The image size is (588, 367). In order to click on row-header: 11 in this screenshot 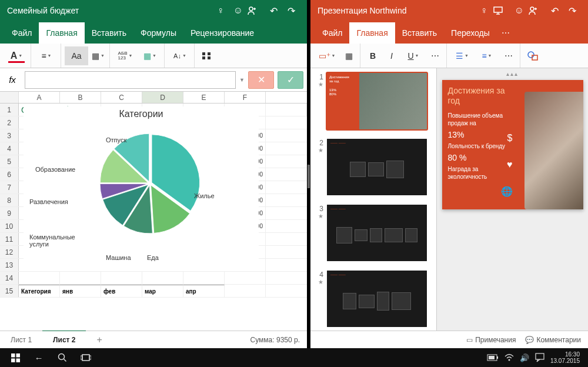, I will do `click(9, 239)`.